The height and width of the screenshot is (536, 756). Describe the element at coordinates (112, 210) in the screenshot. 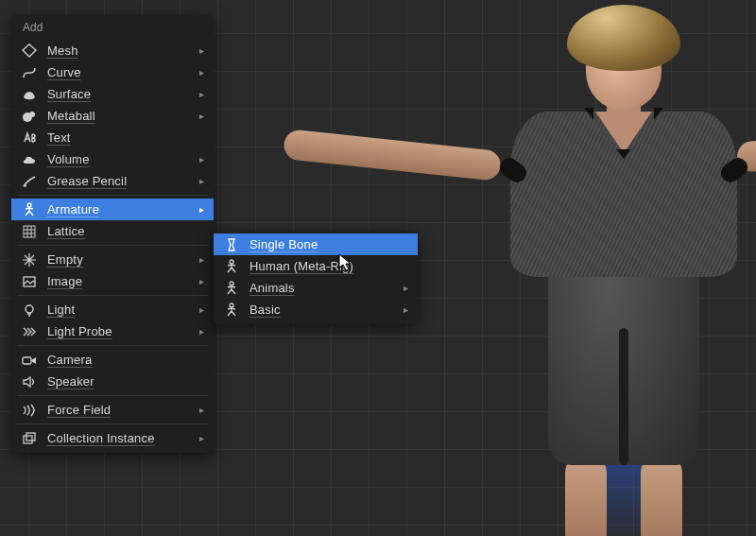

I see `menu-item-armature: Armature▸` at that location.